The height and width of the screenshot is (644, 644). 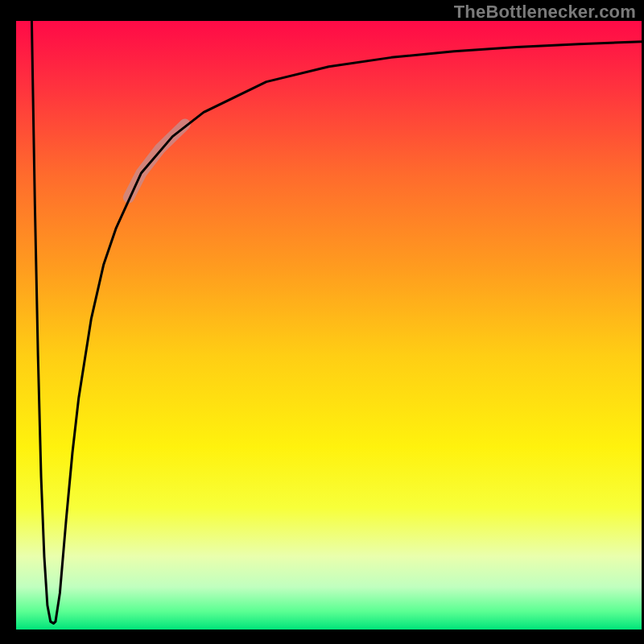 What do you see at coordinates (545, 12) in the screenshot?
I see `watermark-text: TheBottlenecker.com` at bounding box center [545, 12].